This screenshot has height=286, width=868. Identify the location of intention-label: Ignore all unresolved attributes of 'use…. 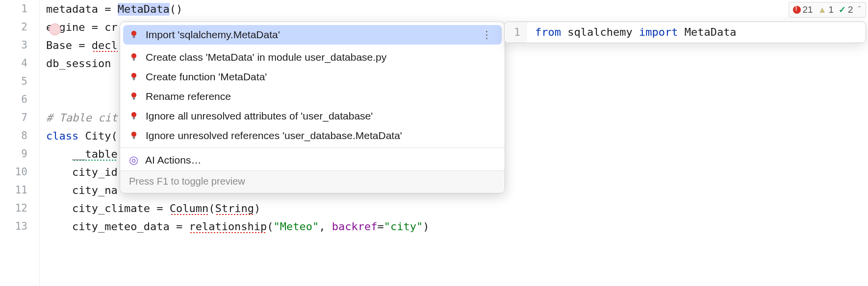
(259, 116).